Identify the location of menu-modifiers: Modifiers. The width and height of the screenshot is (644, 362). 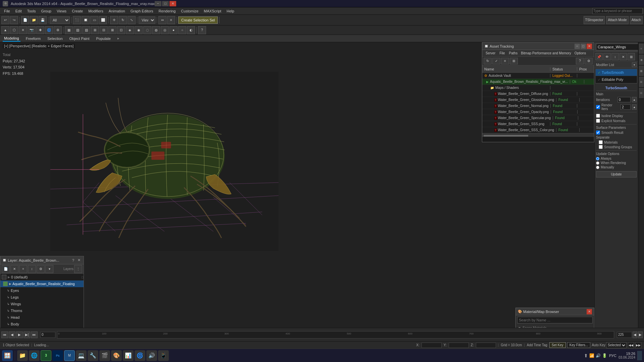
(96, 11).